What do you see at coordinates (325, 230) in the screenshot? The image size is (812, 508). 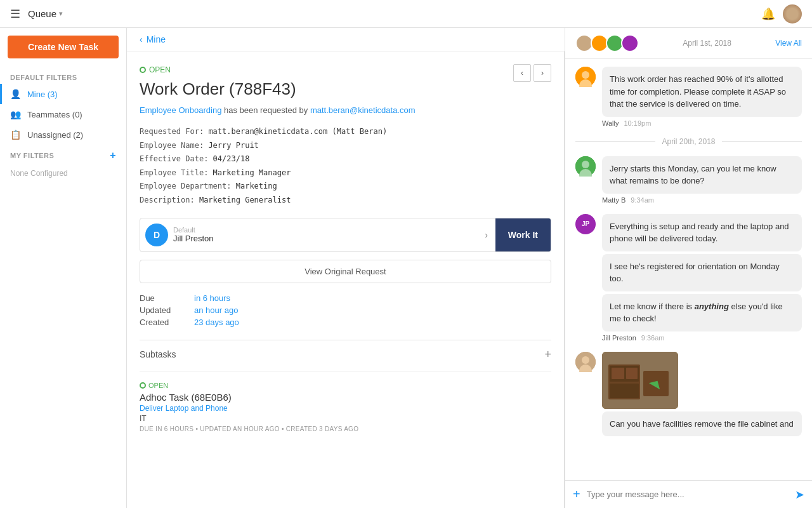 I see `assignee-label: Default` at bounding box center [325, 230].